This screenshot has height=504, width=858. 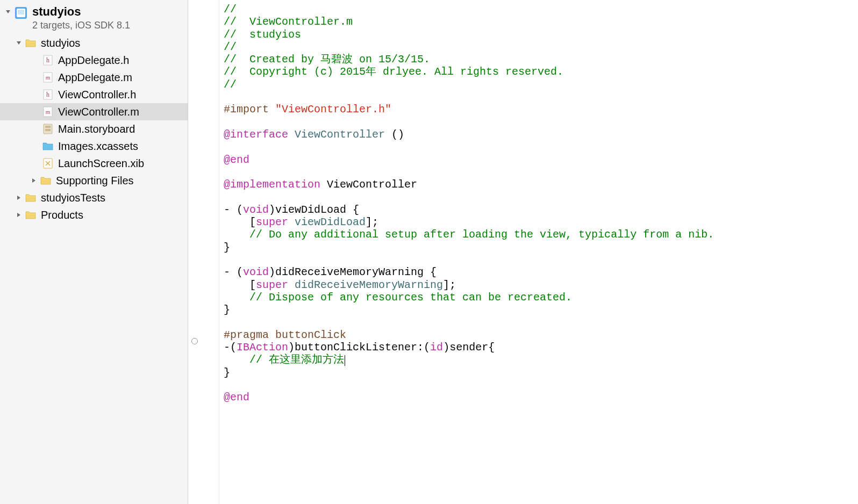 What do you see at coordinates (288, 21) in the screenshot?
I see `code-comment: // ViewController.m` at bounding box center [288, 21].